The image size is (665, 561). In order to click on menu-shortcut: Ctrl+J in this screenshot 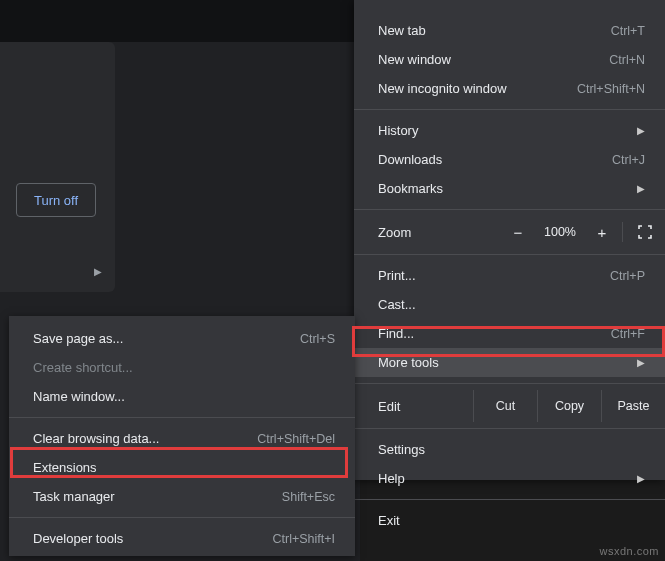, I will do `click(628, 160)`.